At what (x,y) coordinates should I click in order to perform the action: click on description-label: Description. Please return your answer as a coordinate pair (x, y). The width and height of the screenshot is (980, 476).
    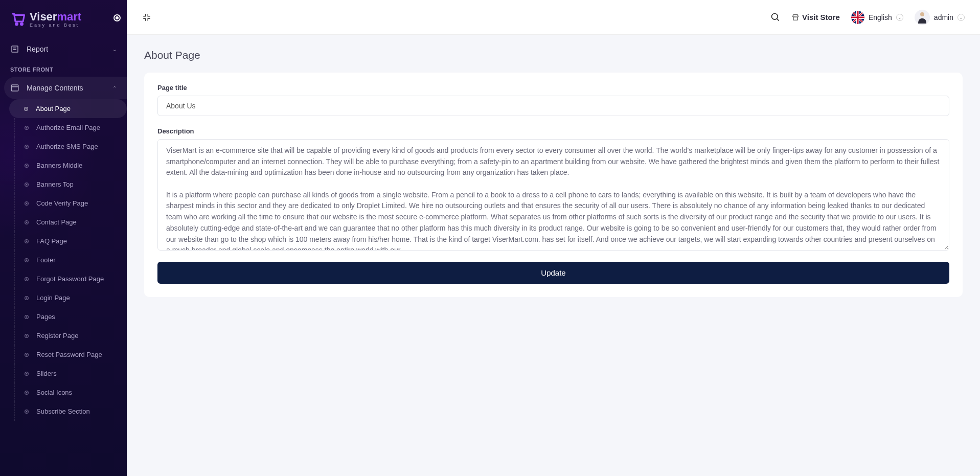
    Looking at the image, I should click on (553, 131).